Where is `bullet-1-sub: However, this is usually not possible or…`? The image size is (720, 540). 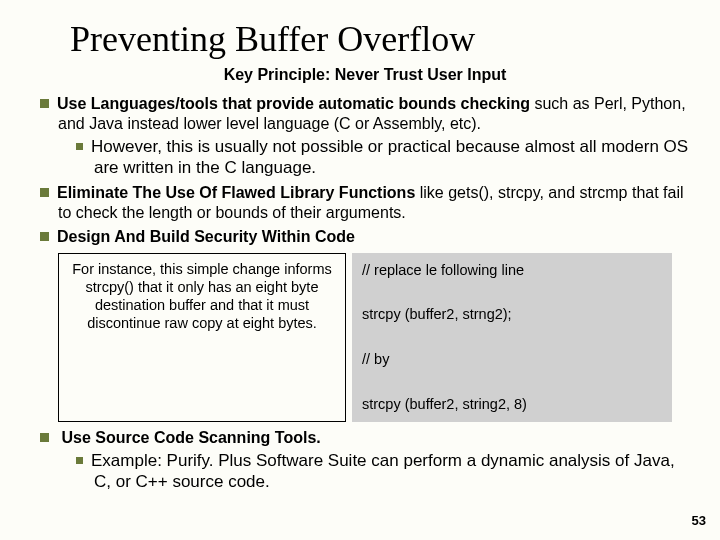 bullet-1-sub: However, this is usually not possible or… is located at coordinates (383, 158).